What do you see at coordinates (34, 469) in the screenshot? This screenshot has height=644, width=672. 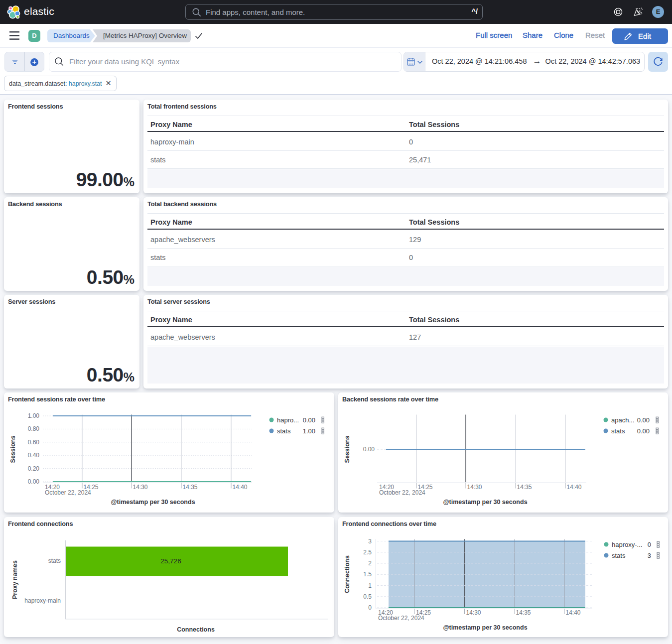 I see `svg-text: 0.20` at bounding box center [34, 469].